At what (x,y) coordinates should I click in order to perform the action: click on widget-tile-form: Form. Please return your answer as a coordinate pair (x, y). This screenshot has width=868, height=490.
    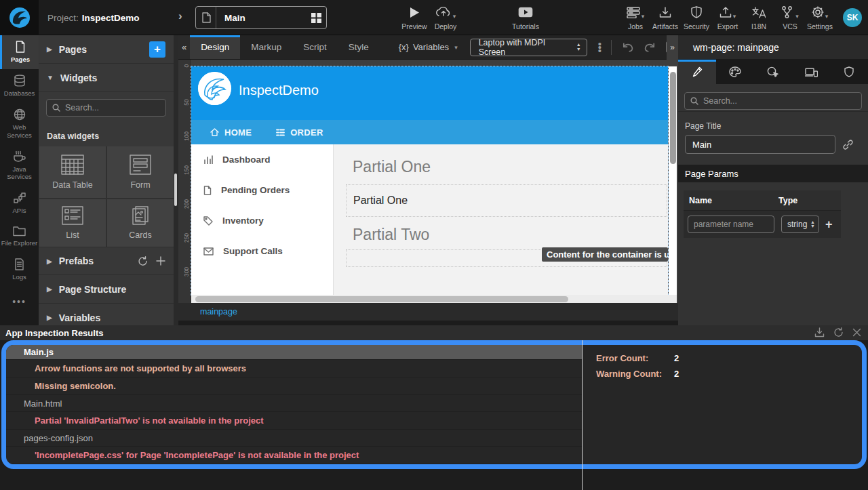
    Looking at the image, I should click on (140, 172).